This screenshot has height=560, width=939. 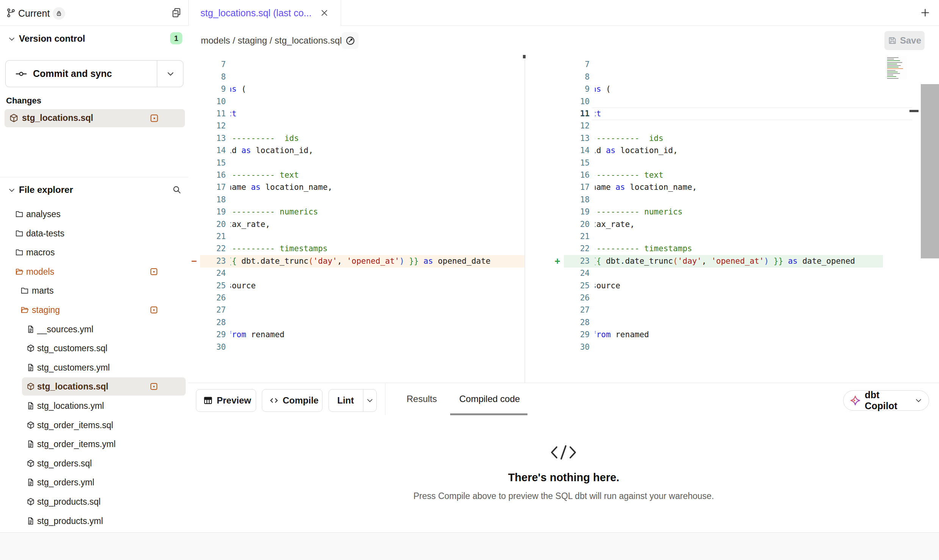 I want to click on breadcrumb: models / staging / stg_locations.sql, so click(x=271, y=41).